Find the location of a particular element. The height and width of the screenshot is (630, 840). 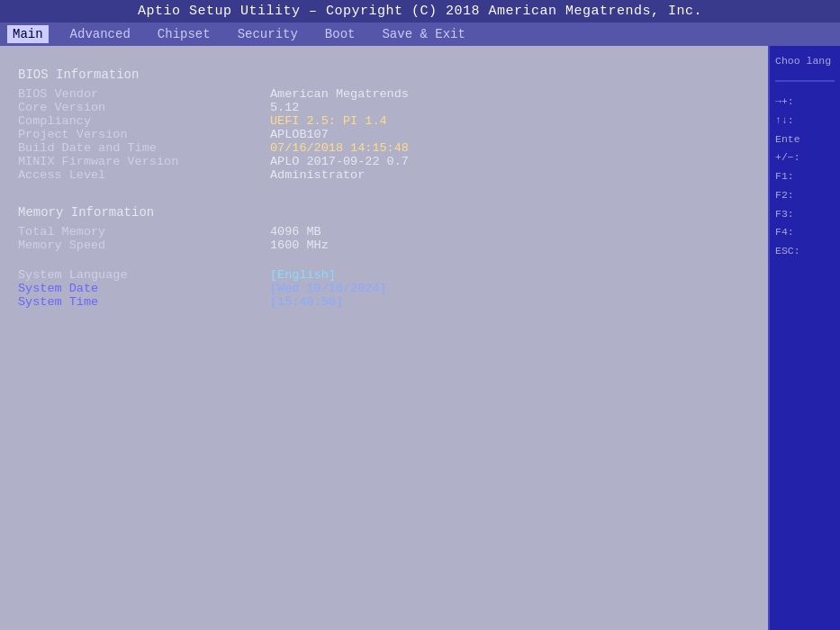

info-value: [15:40:50] is located at coordinates (306, 302).